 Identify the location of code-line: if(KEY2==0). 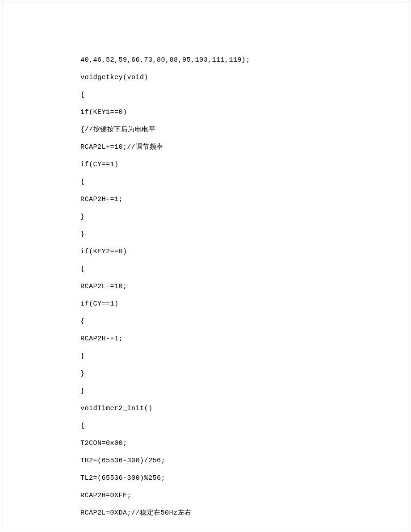
(246, 252).